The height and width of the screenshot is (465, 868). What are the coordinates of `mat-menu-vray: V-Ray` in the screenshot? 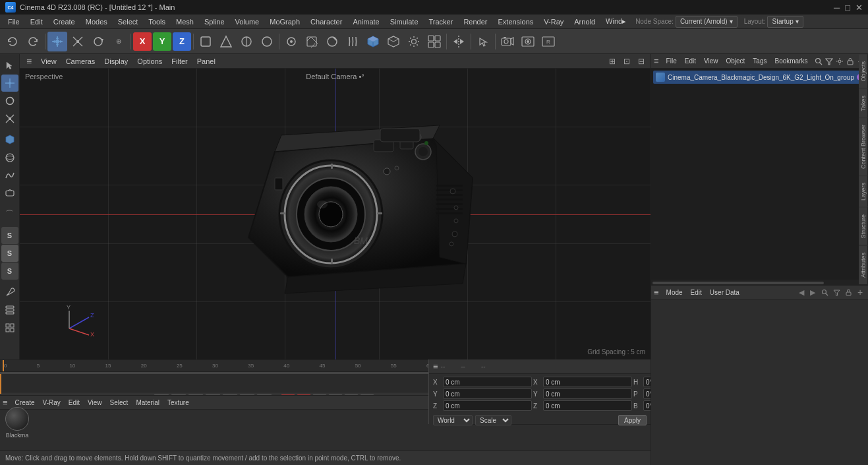 It's located at (51, 402).